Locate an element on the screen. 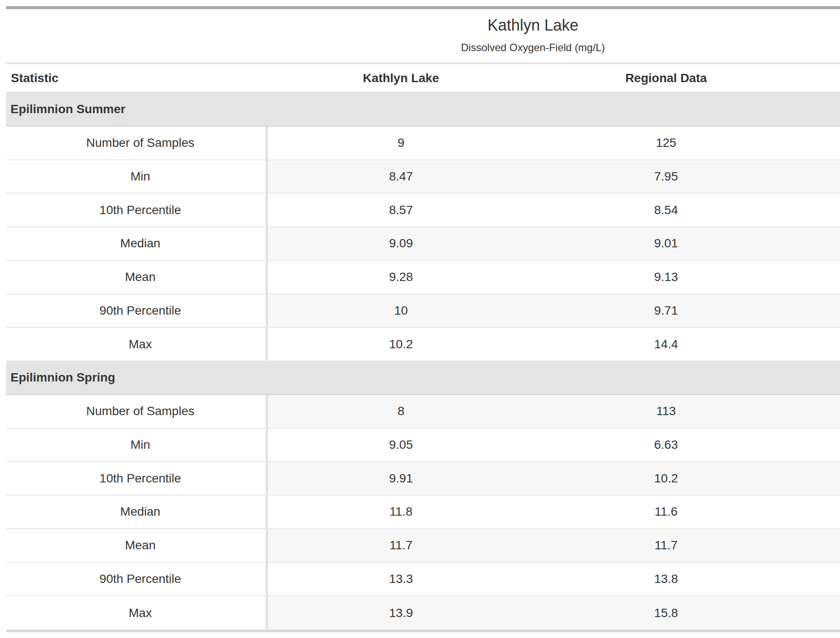  lake-value-cell: 13.3 is located at coordinates (401, 579).